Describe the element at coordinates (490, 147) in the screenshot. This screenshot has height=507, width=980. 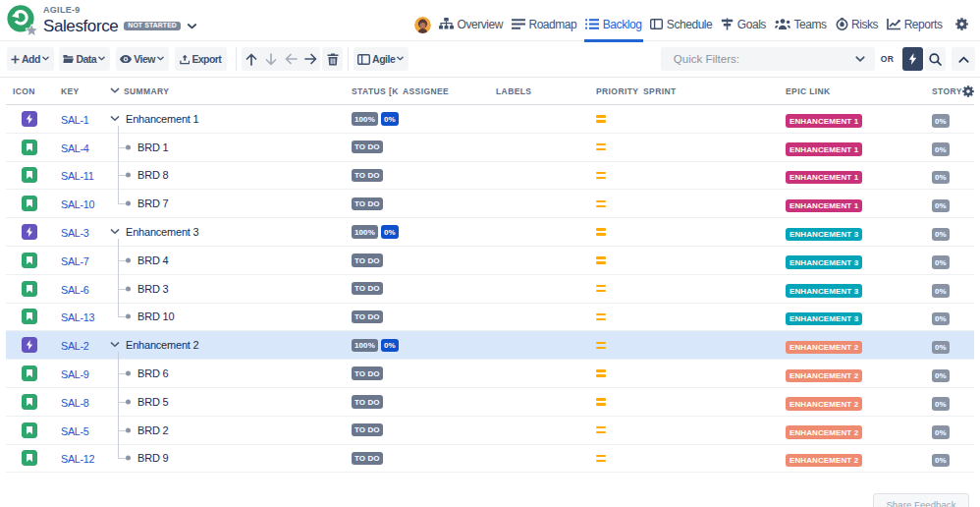
I see `table-row: SAL-4BRD 1TO DOENHANCEMENT 10%` at that location.